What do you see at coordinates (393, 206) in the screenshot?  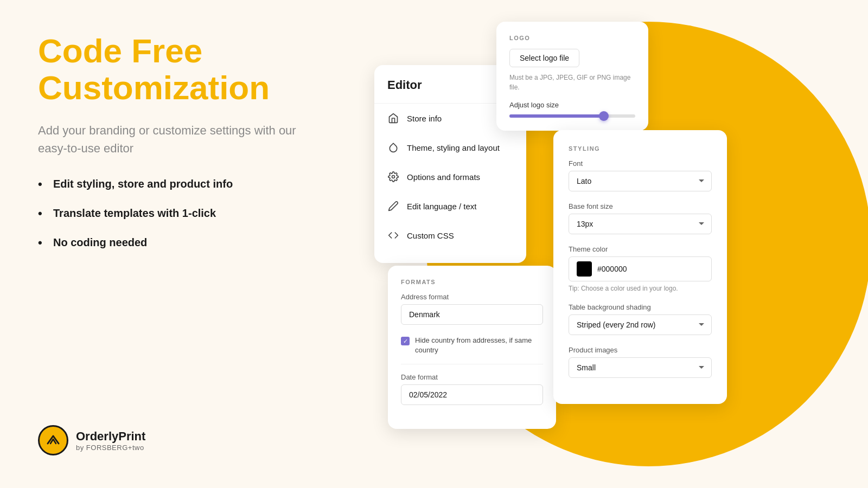 I see `pencil-icon` at bounding box center [393, 206].